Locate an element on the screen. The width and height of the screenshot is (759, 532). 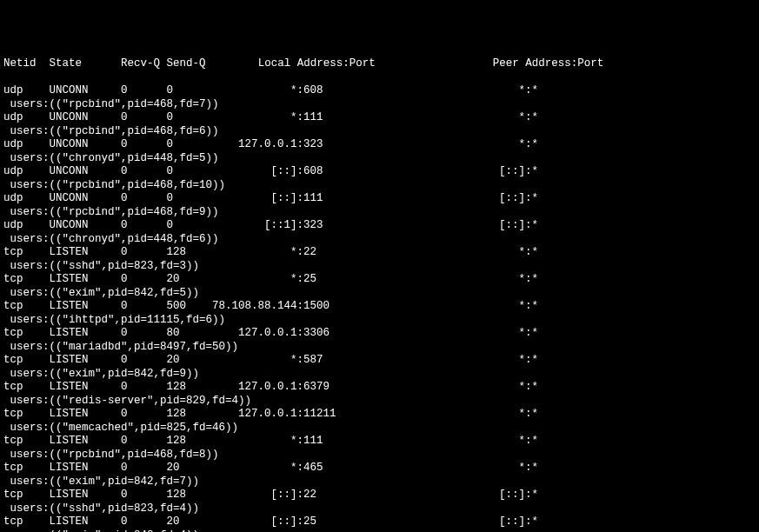
header-sendq: Send-Q is located at coordinates (186, 63).